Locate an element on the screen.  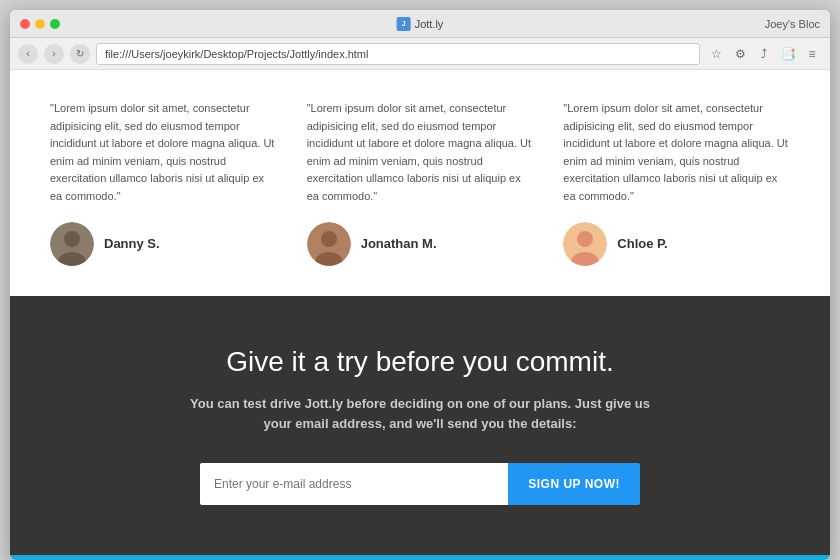
address-bar: file:///Users/joeykirk/Desktop/Projects/… is located at coordinates (398, 54).